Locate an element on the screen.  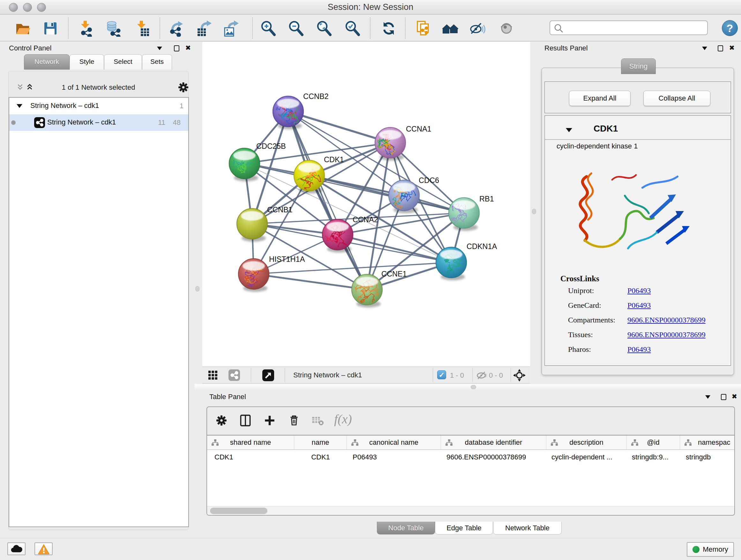
right-splitter-handle is located at coordinates (534, 211).